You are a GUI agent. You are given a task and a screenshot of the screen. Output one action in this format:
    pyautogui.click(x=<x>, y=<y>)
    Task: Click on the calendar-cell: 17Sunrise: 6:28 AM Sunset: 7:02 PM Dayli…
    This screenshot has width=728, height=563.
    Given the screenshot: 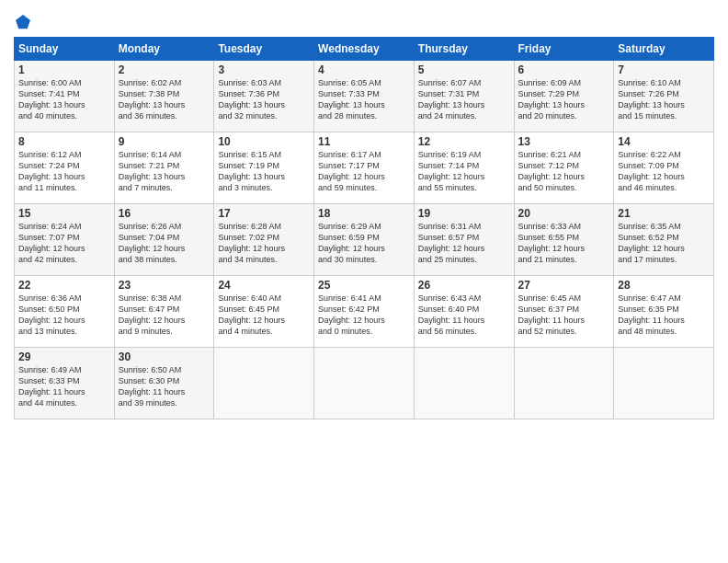 What is the action you would take?
    pyautogui.click(x=265, y=240)
    